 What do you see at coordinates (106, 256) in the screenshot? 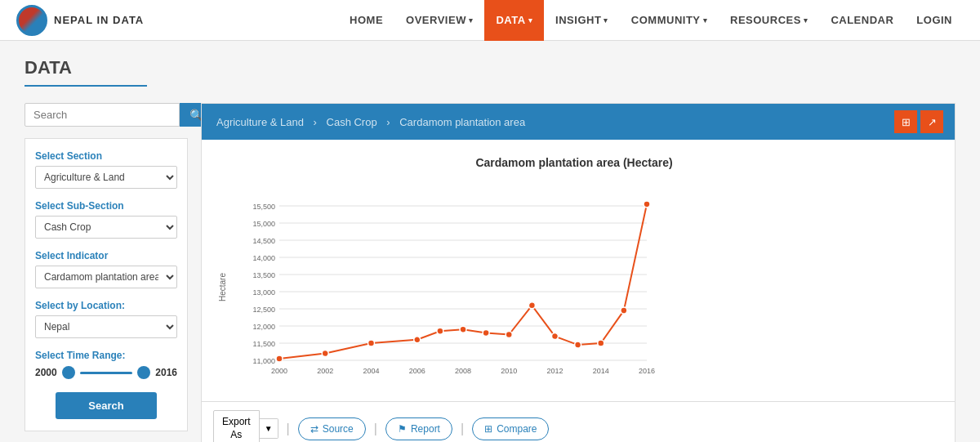
I see `indicator-label: Select Indicator` at bounding box center [106, 256].